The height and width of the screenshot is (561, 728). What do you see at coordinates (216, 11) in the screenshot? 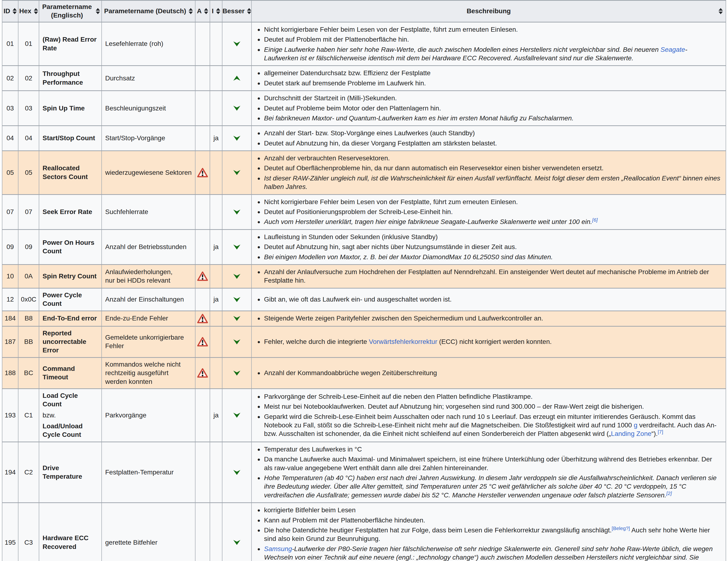
I see `column-header-i: I` at bounding box center [216, 11].